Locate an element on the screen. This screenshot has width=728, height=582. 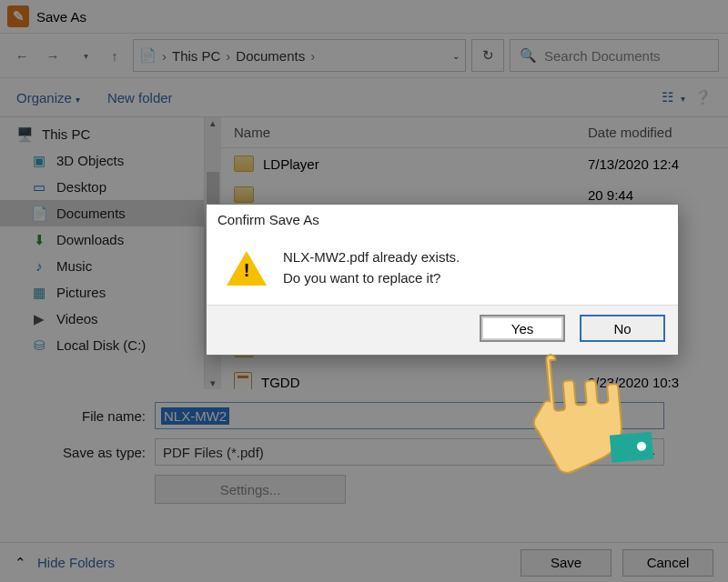
column-date: Date modified is located at coordinates (655, 133).